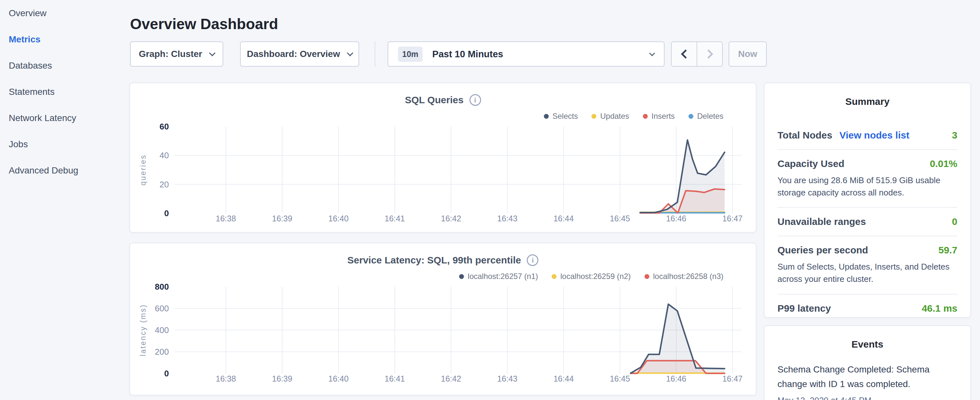  Describe the element at coordinates (162, 330) in the screenshot. I see `svg-text: 400` at that location.